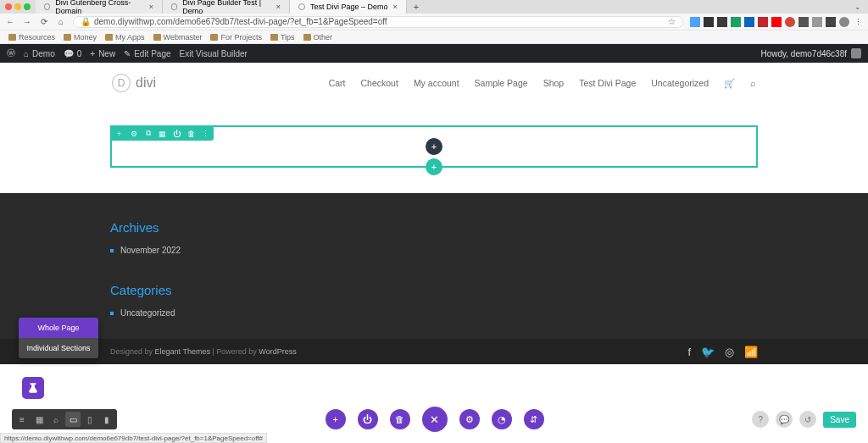 Image resolution: width=868 pixels, height=443 pixels. Describe the element at coordinates (100, 8) in the screenshot. I see `tab-title: Divi Gutenberg Cross-Domain` at that location.